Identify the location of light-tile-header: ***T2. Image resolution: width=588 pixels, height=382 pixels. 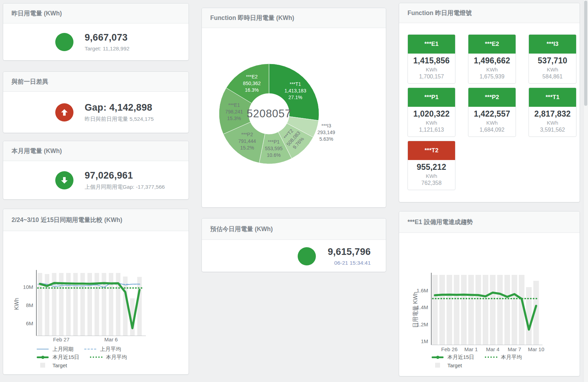
(432, 151).